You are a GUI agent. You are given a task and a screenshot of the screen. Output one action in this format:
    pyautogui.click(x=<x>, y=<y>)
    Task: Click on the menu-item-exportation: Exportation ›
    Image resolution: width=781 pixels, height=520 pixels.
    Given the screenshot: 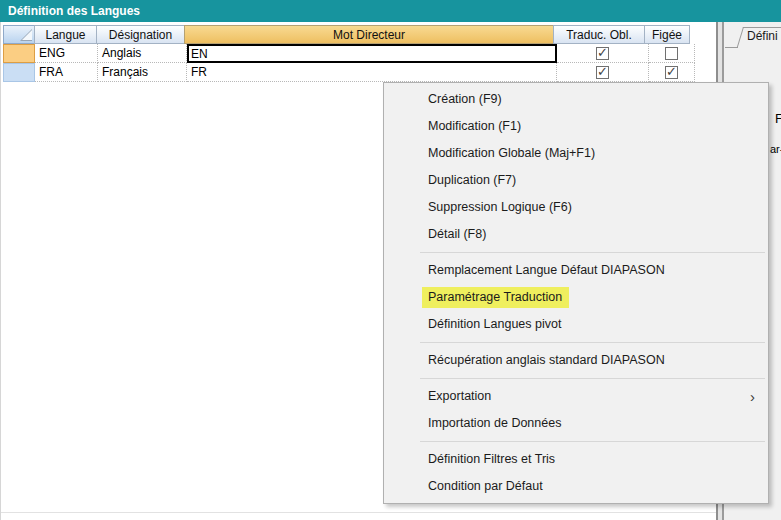 What is the action you would take?
    pyautogui.click(x=576, y=396)
    